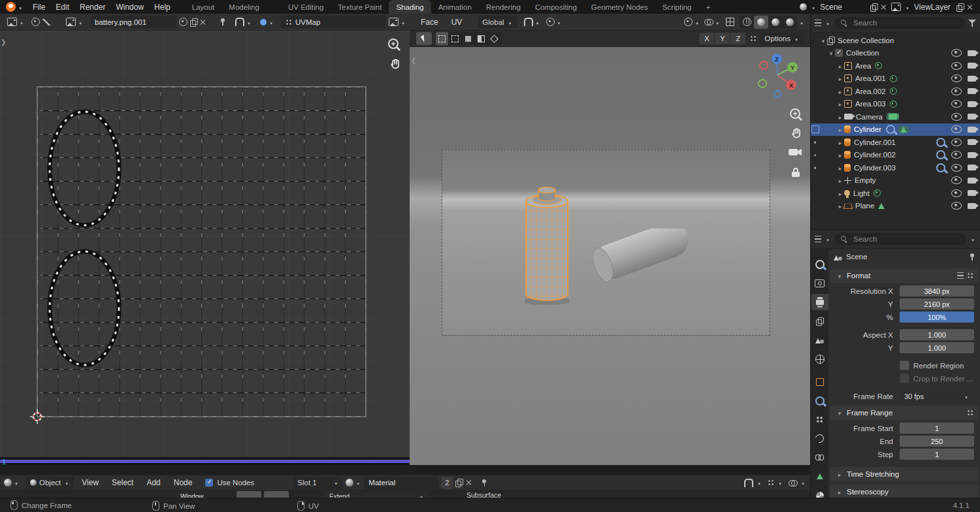 This screenshot has height=512, width=980. Describe the element at coordinates (895, 181) in the screenshot. I see `outliner-row-empty: Empty` at that location.